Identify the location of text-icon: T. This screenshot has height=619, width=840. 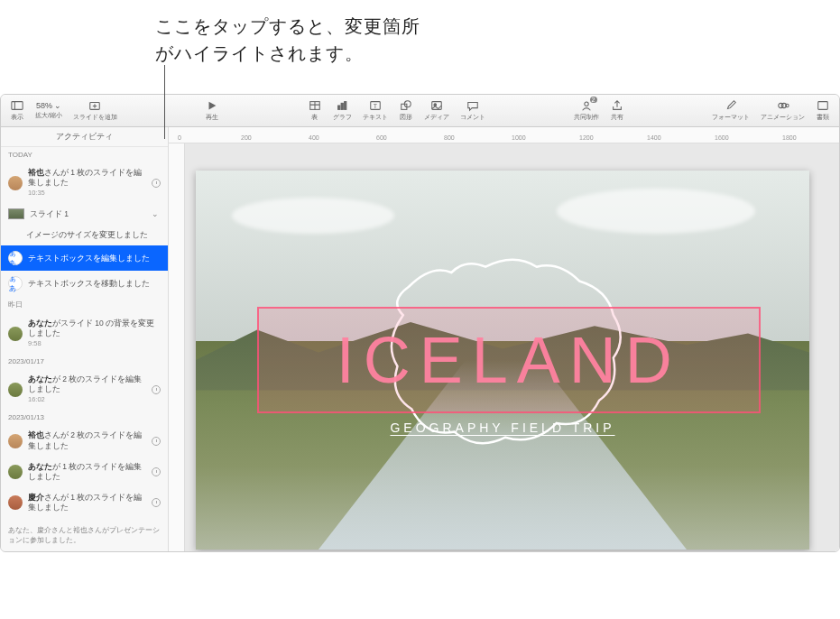
(375, 106).